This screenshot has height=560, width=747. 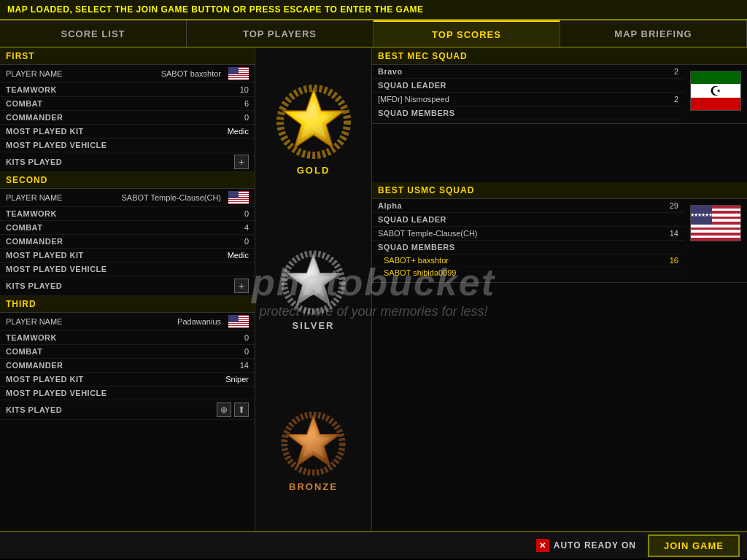 I want to click on first-kit-row: MOST PLAYED KIT Medic, so click(x=127, y=131).